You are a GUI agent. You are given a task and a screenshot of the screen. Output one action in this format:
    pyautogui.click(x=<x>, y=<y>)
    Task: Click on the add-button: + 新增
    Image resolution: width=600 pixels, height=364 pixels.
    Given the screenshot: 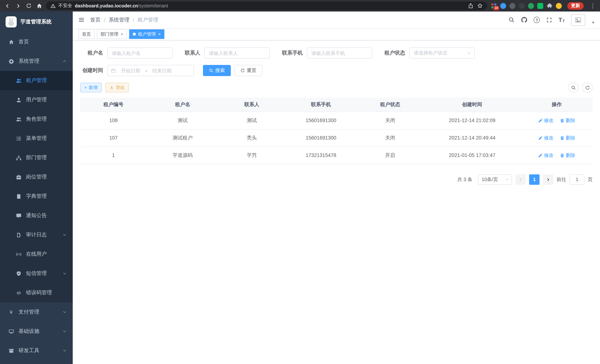 What is the action you would take?
    pyautogui.click(x=91, y=88)
    